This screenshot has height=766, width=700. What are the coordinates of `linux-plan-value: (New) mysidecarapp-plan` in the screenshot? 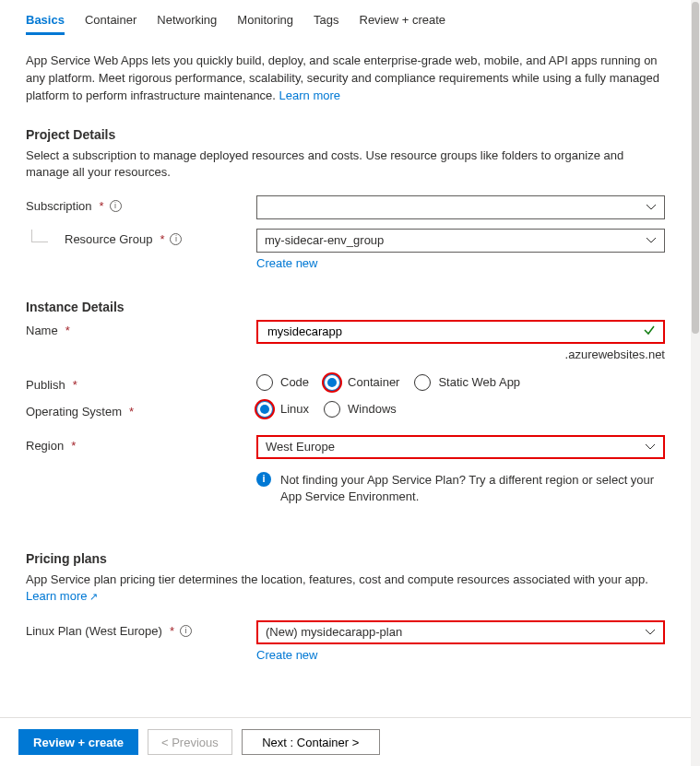 It's located at (334, 632).